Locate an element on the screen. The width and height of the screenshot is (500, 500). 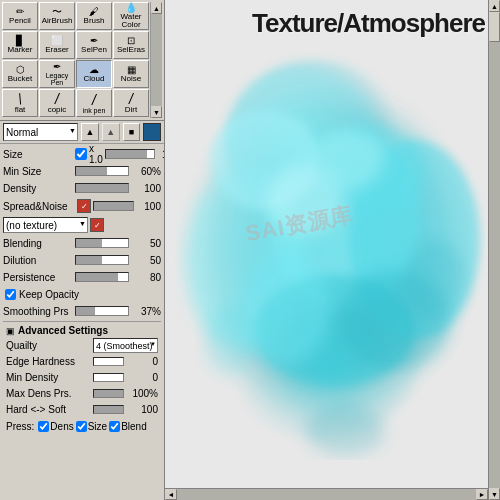
flat-label: flat is located at coordinates (20, 110).